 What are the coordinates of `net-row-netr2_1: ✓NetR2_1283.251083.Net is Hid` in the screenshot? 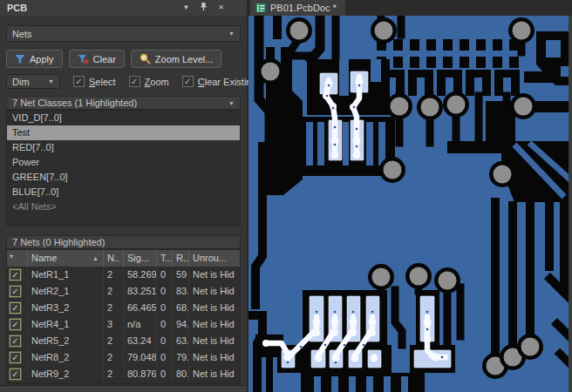 It's located at (124, 291).